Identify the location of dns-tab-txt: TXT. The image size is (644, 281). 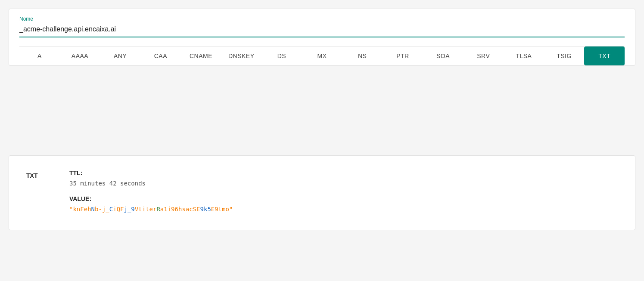
(604, 56).